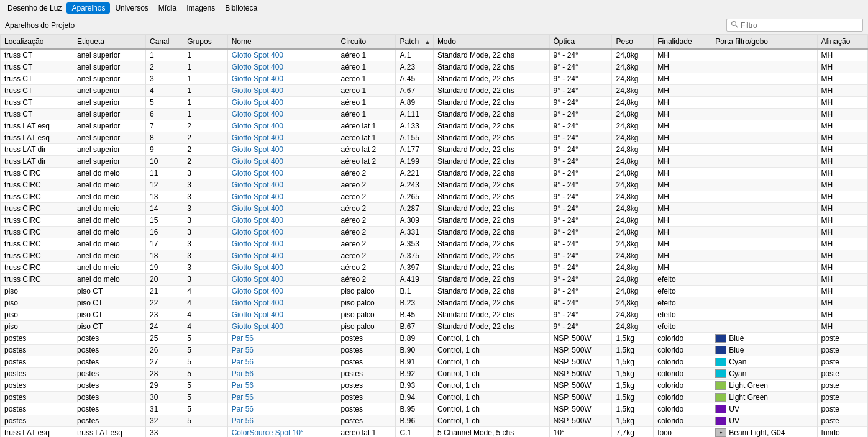  I want to click on col-header-grupos: Grupos, so click(205, 42).